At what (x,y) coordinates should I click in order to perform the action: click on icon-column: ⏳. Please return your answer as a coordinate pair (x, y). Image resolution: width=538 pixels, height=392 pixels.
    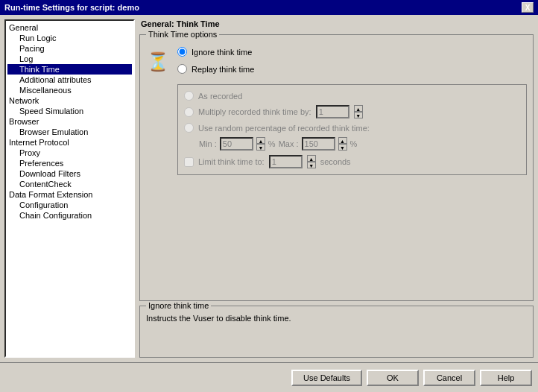
    Looking at the image, I should click on (158, 111).